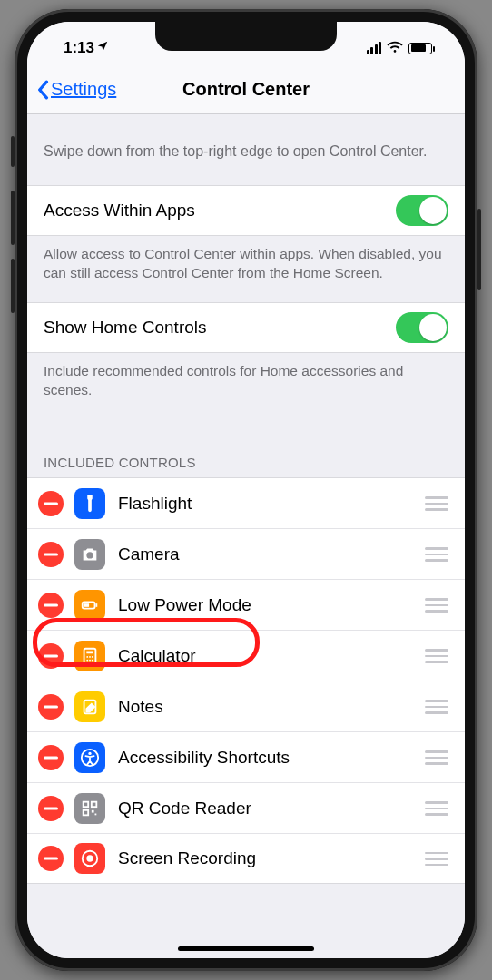 Image resolution: width=492 pixels, height=980 pixels. I want to click on item-label: Calculator, so click(271, 656).